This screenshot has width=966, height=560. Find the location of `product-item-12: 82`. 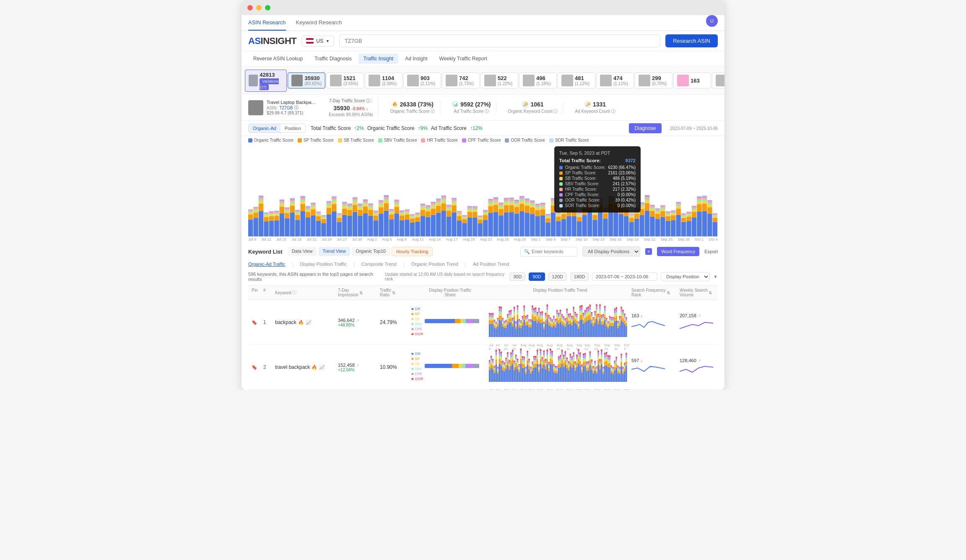

product-item-12: 82 is located at coordinates (718, 80).